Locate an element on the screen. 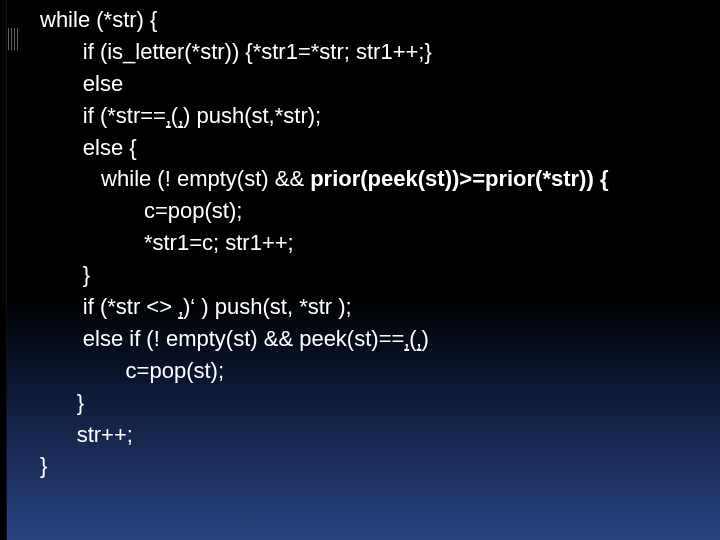 This screenshot has width=720, height=540. slide-left-border is located at coordinates (4, 270).